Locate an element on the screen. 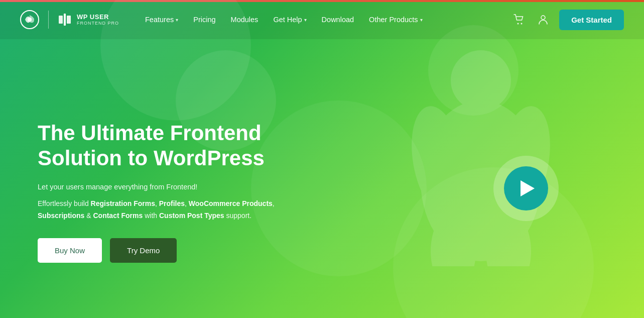 The height and width of the screenshot is (318, 644). logo-brand-name: WP USER is located at coordinates (93, 17).